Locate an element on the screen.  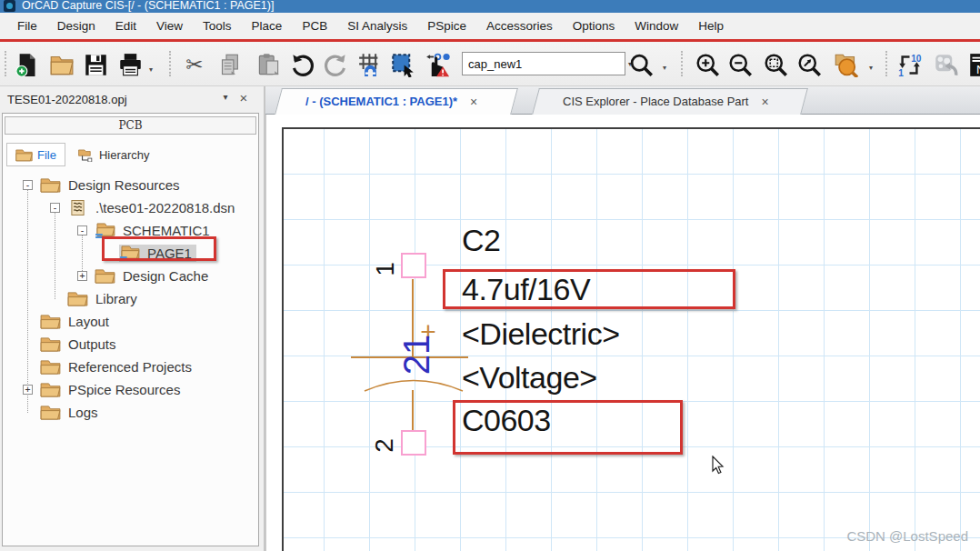
design-file-icon is located at coordinates (78, 207).